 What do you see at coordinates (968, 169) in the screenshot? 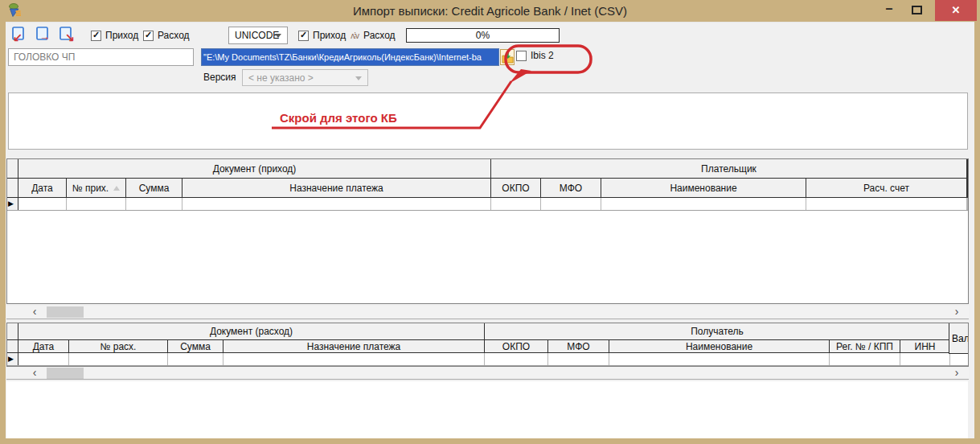
I see `group-header-empty` at bounding box center [968, 169].